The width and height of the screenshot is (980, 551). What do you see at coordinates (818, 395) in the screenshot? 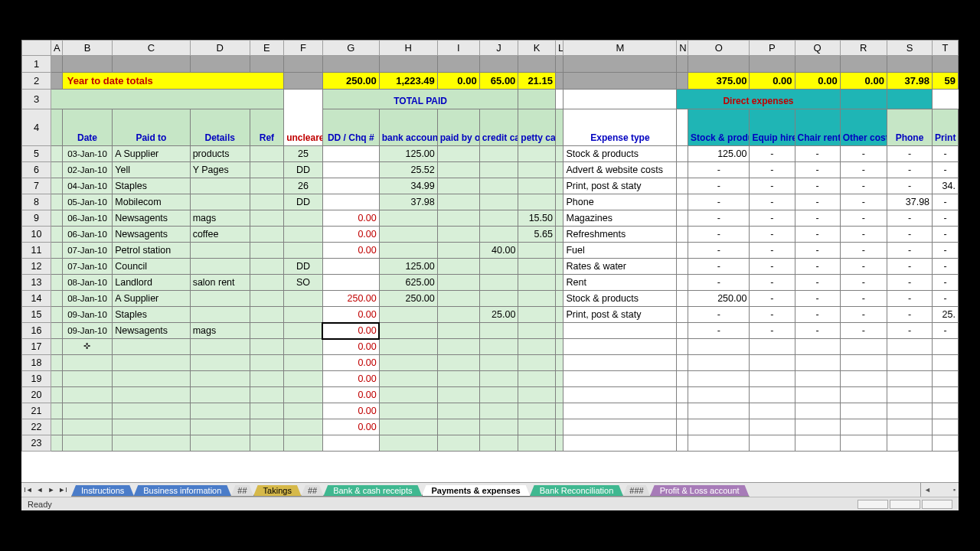
I see `cell-Q20` at bounding box center [818, 395].